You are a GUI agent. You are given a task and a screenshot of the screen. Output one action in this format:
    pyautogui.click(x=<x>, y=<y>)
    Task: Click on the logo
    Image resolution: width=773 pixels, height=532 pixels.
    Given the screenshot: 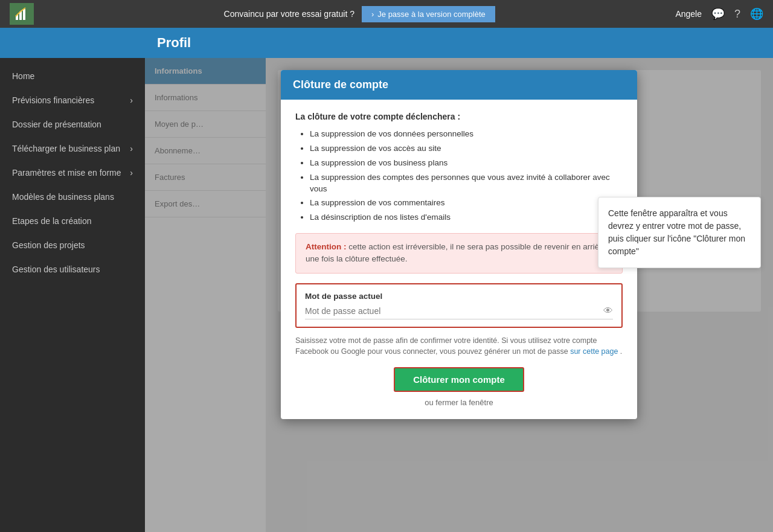 What is the action you would take?
    pyautogui.click(x=22, y=14)
    